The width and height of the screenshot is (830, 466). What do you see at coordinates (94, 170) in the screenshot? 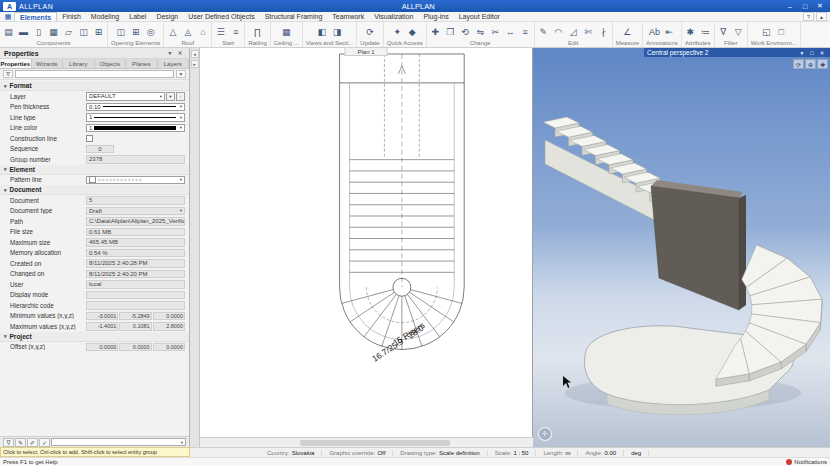
I see `section-element: Element` at bounding box center [94, 170].